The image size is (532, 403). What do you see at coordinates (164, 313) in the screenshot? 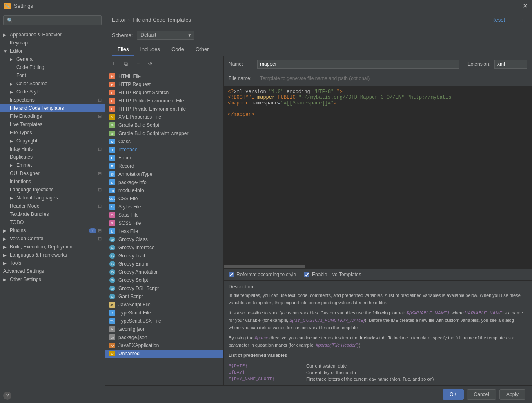
I see `template-item-typescript-file: TS TypeScript File` at bounding box center [164, 313].